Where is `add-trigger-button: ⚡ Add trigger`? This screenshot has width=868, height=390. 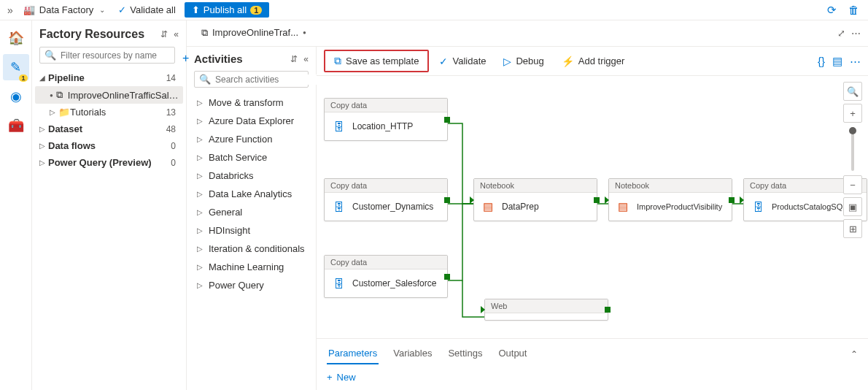
add-trigger-button: ⚡ Add trigger is located at coordinates (594, 61).